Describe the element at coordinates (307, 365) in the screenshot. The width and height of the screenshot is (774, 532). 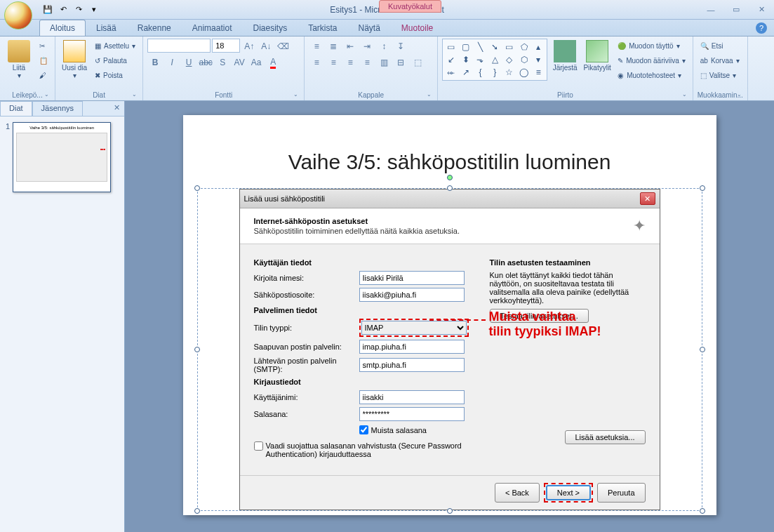
I see `outgoing-label: Lähtevän postin palvelin (SMTP):` at that location.